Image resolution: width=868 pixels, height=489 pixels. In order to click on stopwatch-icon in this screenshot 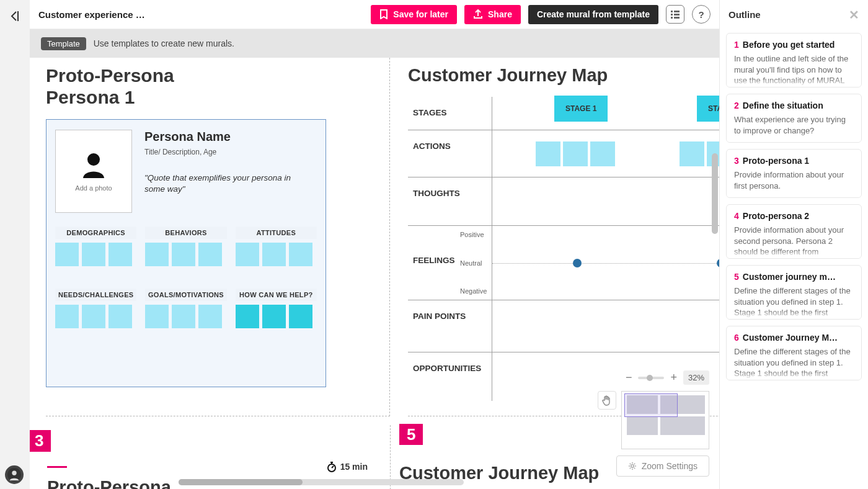, I will do `click(332, 467)`.